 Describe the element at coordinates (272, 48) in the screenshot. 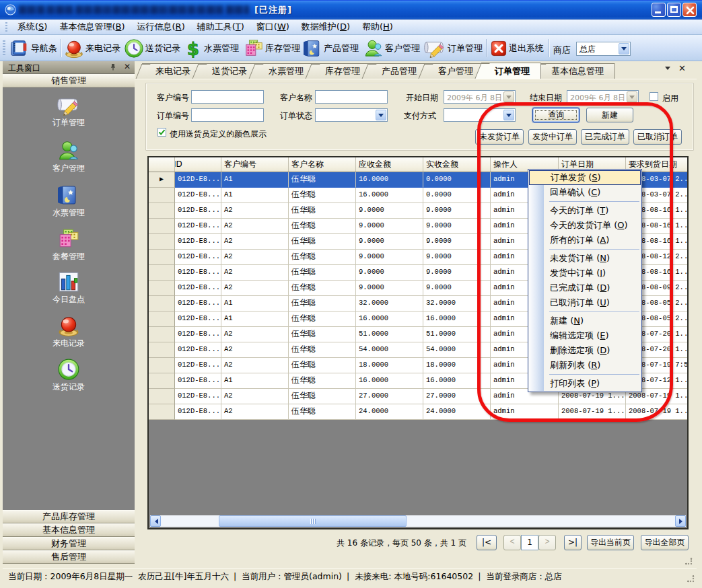

I see `toolbar-button-inventory: 库存管理` at that location.